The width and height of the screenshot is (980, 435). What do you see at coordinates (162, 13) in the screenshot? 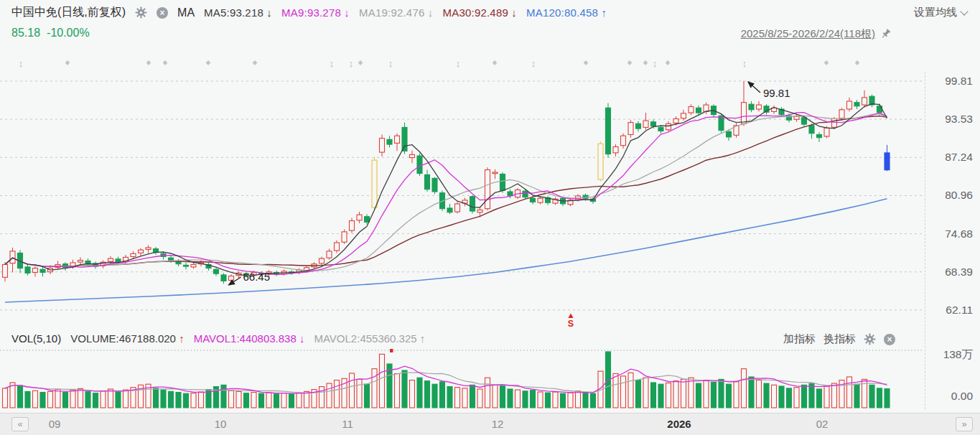
I see `close-icon: ×` at bounding box center [162, 13].